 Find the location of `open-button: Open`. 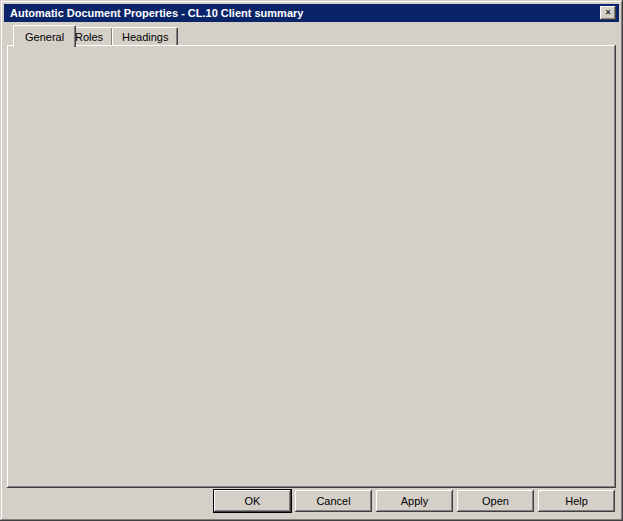

open-button: Open is located at coordinates (496, 501).